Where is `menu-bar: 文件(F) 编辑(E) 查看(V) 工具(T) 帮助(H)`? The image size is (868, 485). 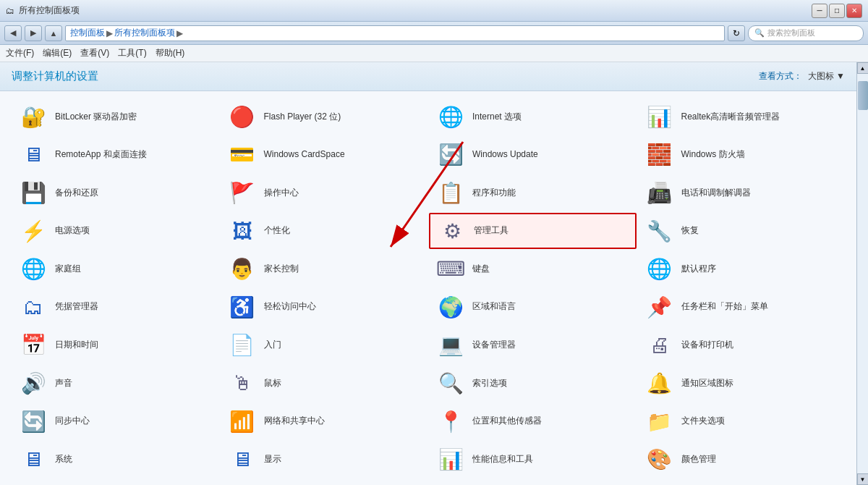
menu-bar: 文件(F) 编辑(E) 查看(V) 工具(T) 帮助(H) is located at coordinates (434, 54).